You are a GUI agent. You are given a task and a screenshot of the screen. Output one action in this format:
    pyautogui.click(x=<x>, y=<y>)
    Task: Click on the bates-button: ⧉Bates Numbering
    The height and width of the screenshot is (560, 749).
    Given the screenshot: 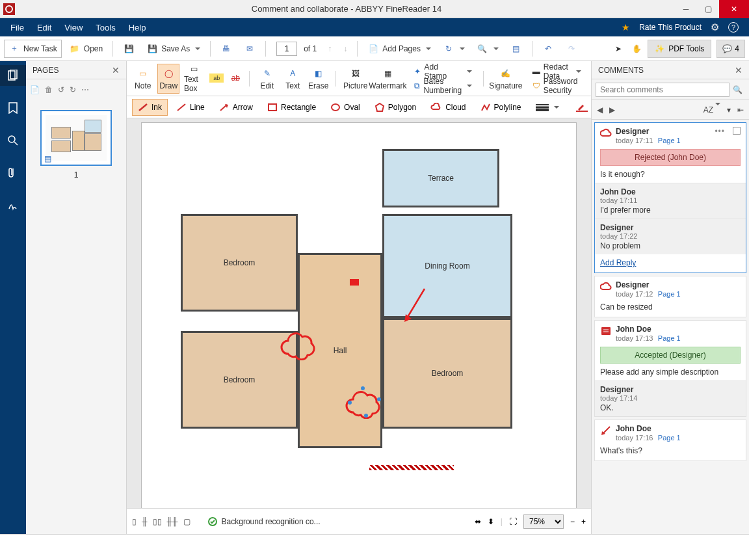 What is the action you would take?
    pyautogui.click(x=443, y=86)
    